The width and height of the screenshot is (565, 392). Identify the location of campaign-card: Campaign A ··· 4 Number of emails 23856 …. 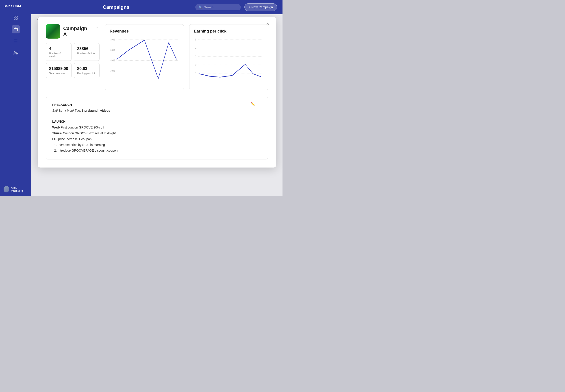
(73, 57).